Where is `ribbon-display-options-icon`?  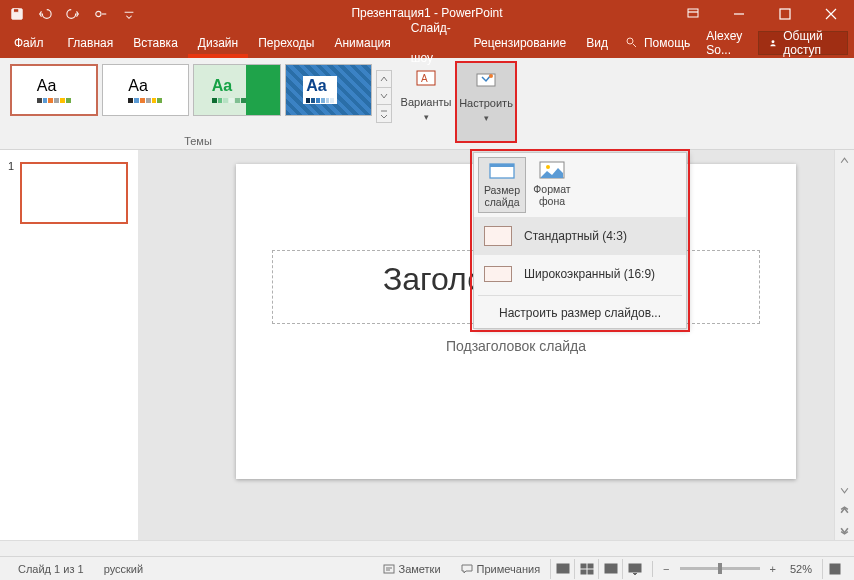
ribbon-display-options-icon is located at coordinates (693, 14).